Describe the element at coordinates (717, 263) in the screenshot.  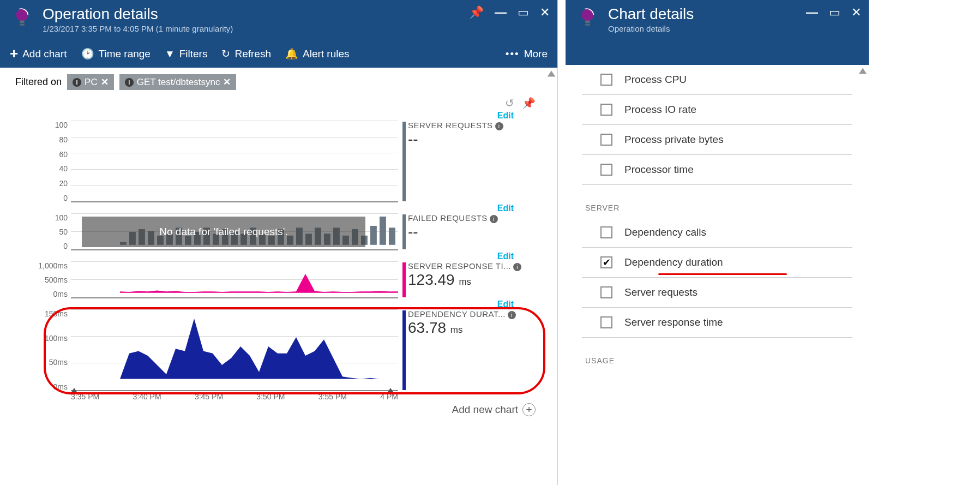
I see `metric-option-dependency-duration: Dependency duration` at that location.